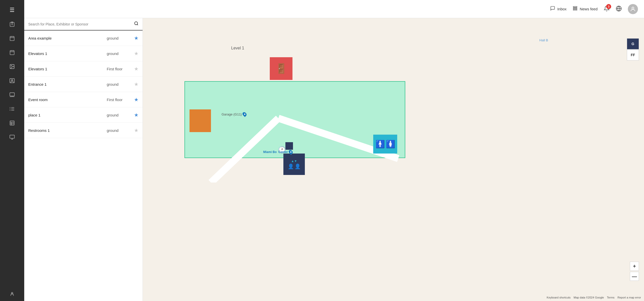 This screenshot has width=644, height=301. What do you see at coordinates (80, 24) in the screenshot?
I see `search-input` at bounding box center [80, 24].